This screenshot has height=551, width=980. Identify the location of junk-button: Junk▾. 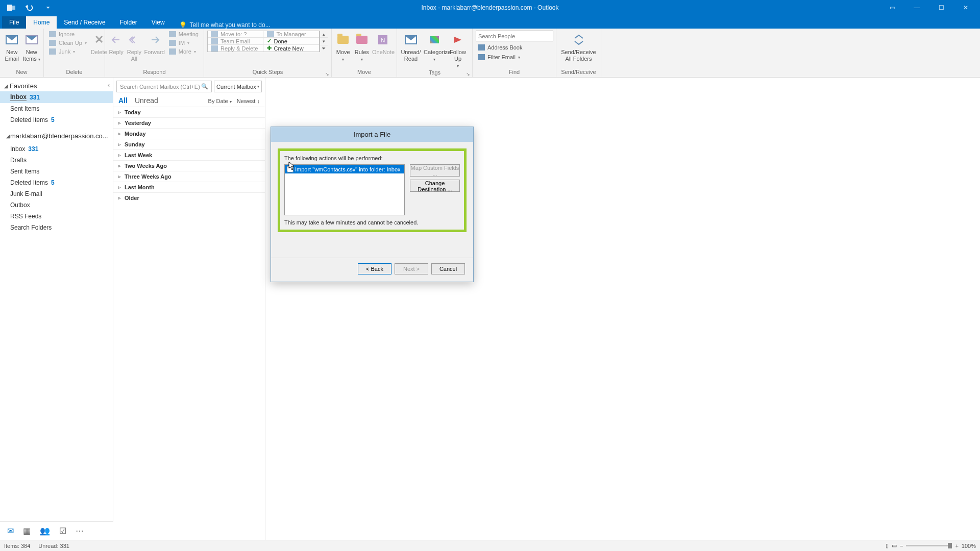
(68, 52).